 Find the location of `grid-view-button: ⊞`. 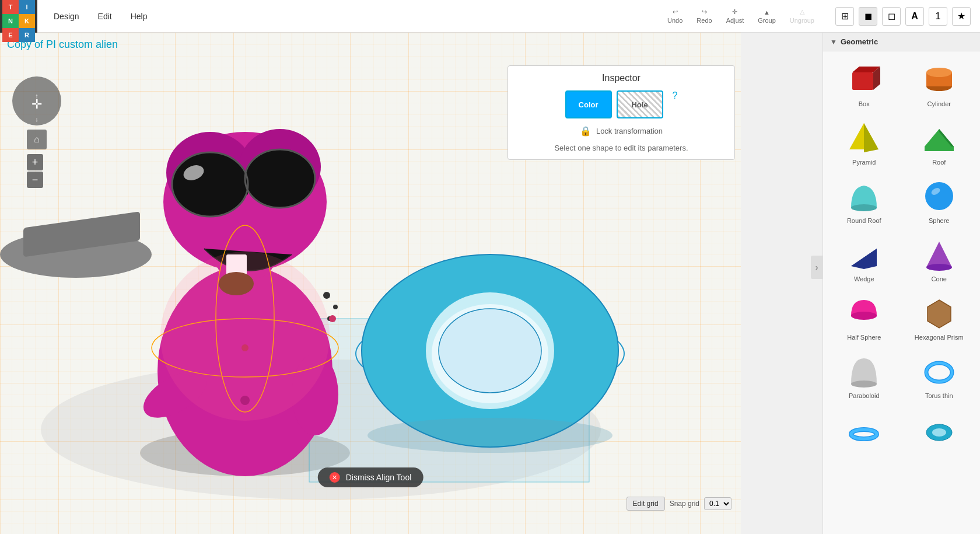

grid-view-button: ⊞ is located at coordinates (845, 16).